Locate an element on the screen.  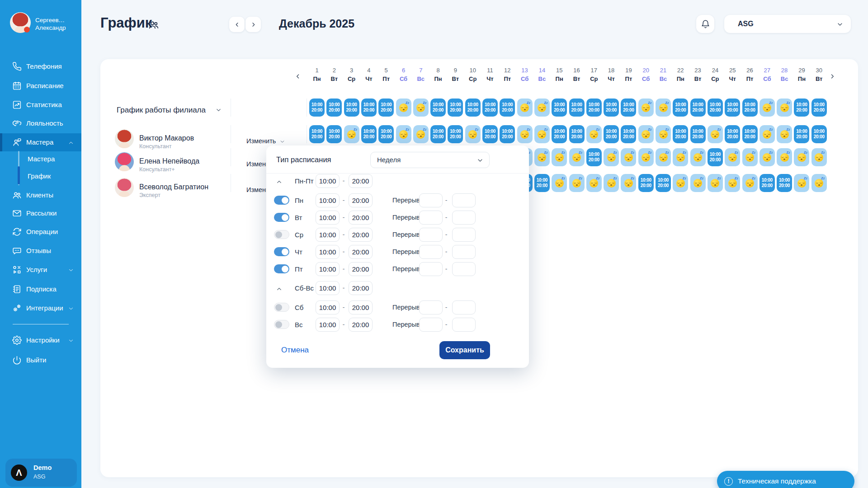
sidebar-item-subscription: Подписка is located at coordinates (41, 289).